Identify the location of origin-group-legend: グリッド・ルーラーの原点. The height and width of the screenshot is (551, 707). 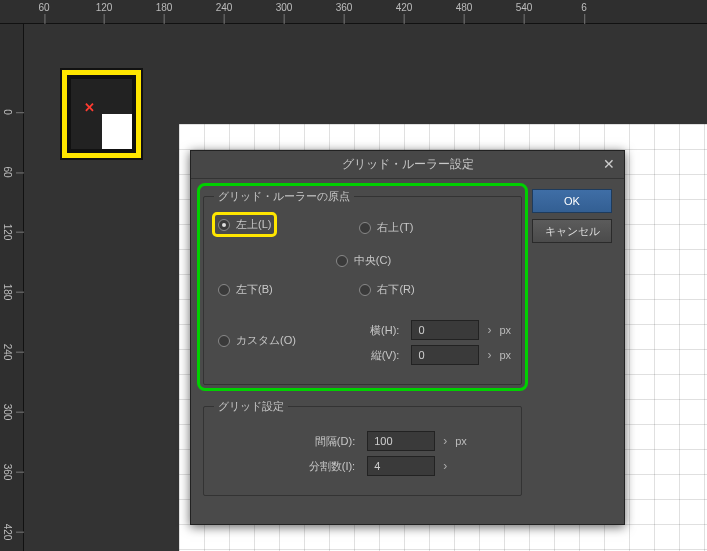
(284, 196).